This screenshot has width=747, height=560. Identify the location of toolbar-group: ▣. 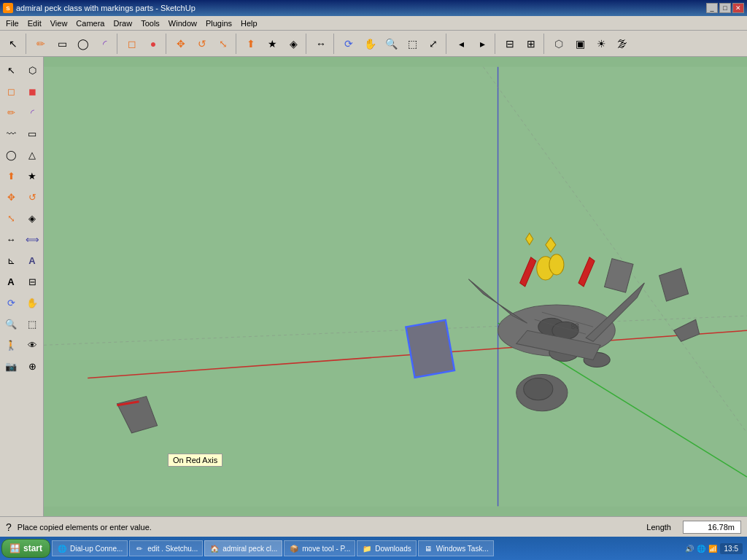
(580, 44).